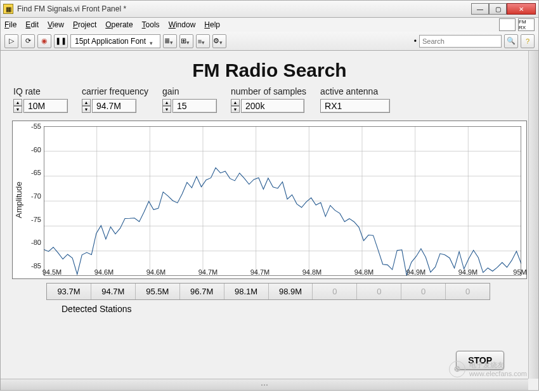  I want to click on horizontal-scrollbar: ⋯, so click(264, 384).